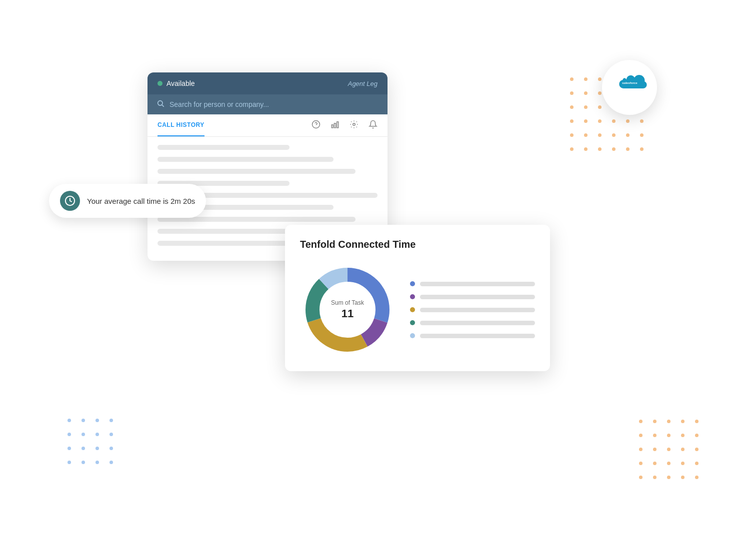 The image size is (752, 560). Describe the element at coordinates (412, 336) in the screenshot. I see `legend-dot-lightblue` at that location.